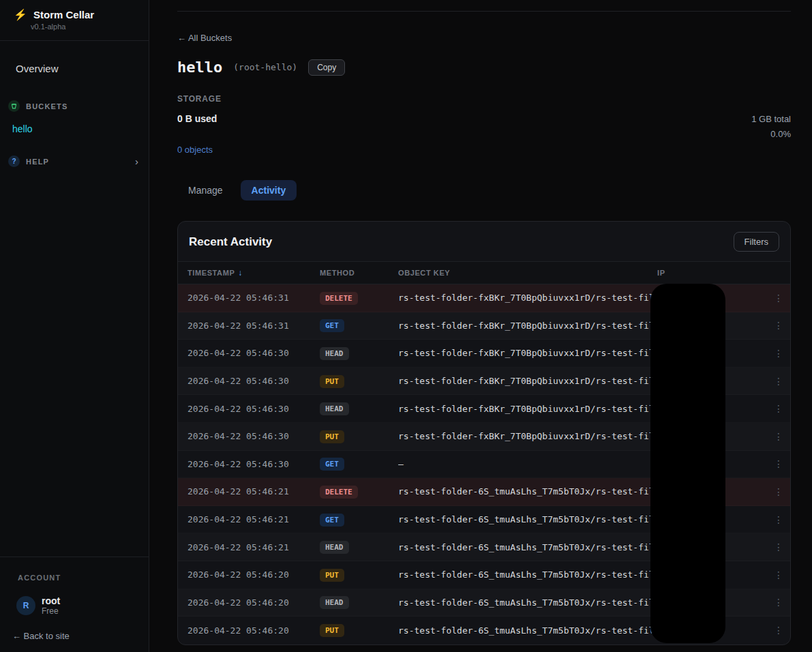 Image resolution: width=812 pixels, height=652 pixels. Describe the element at coordinates (50, 611) in the screenshot. I see `account-plan: Free` at that location.